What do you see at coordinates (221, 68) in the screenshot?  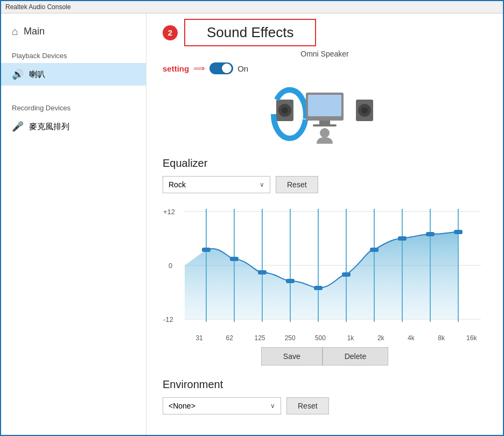 I see `sound-effects-toggle` at bounding box center [221, 68].